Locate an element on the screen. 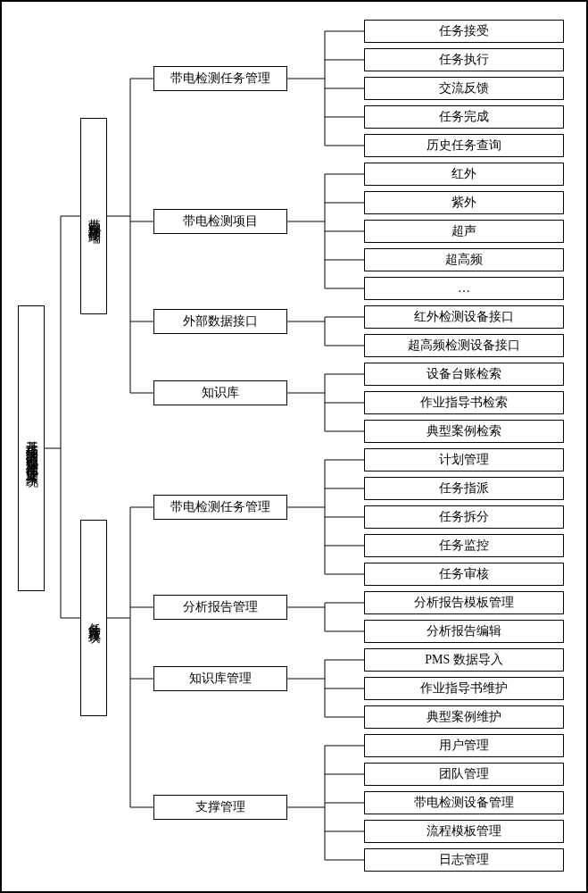 This screenshot has height=893, width=588. lvl3-label: 红外检测设备接口 is located at coordinates (464, 317).